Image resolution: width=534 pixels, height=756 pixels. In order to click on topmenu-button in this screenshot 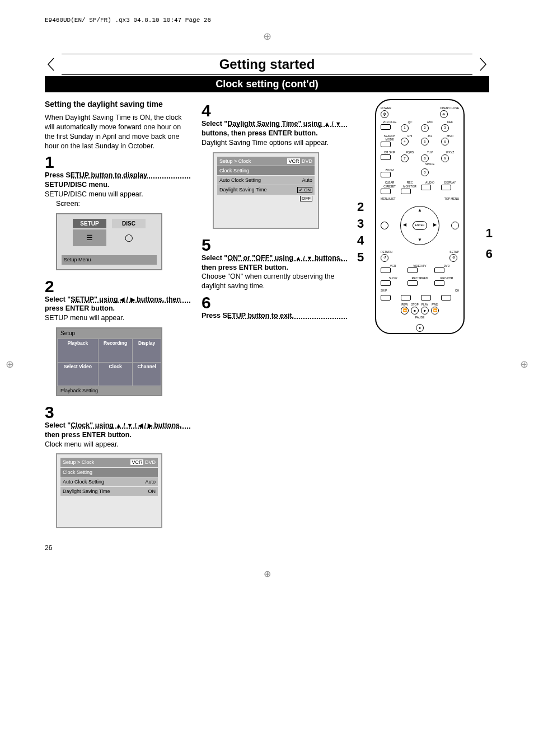, I will do `click(455, 226)`.